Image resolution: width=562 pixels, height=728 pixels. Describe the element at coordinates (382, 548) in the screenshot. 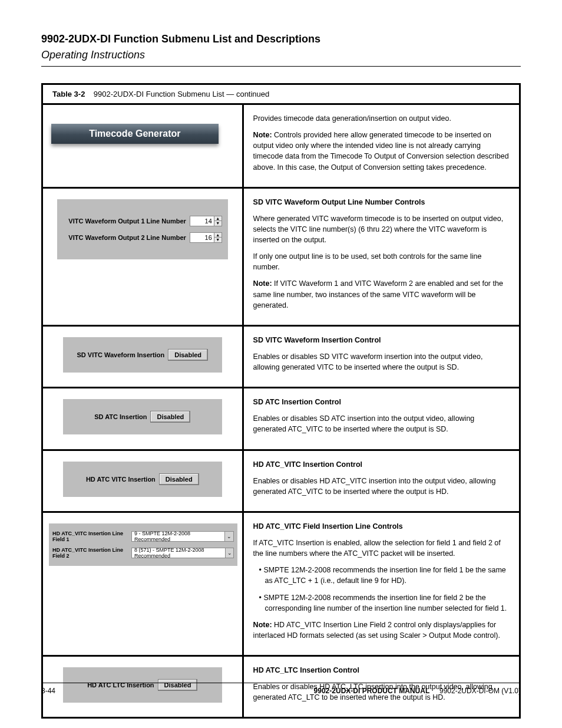

I see `hd-atc-line-desc: If ATC_VITC Insertion is enabled, allow …` at that location.